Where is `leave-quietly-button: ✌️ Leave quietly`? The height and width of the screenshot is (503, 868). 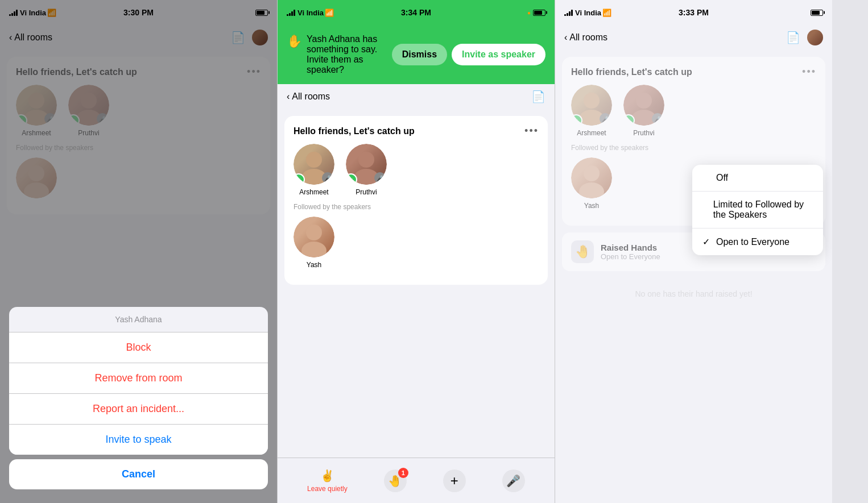 leave-quietly-button: ✌️ Leave quietly is located at coordinates (328, 481).